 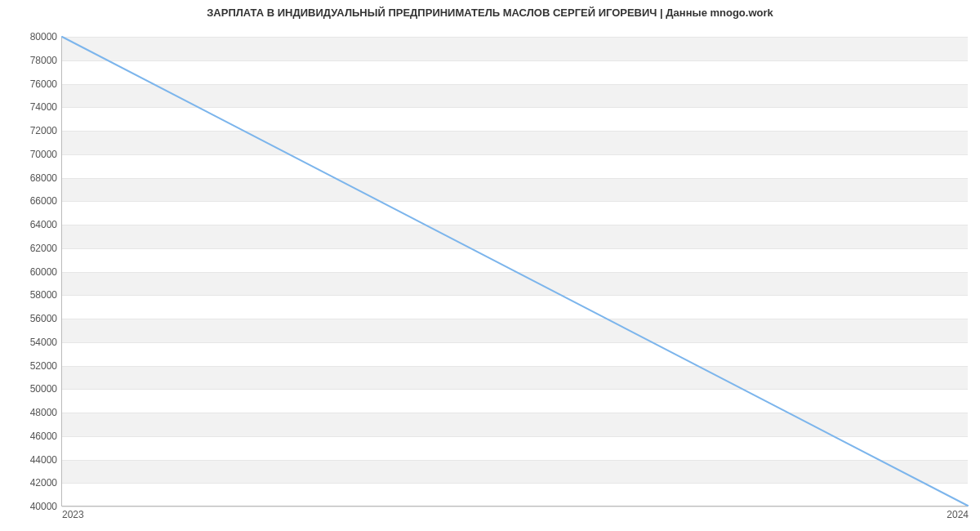 I want to click on y-axis-tick-label: 48000, so click(x=44, y=413).